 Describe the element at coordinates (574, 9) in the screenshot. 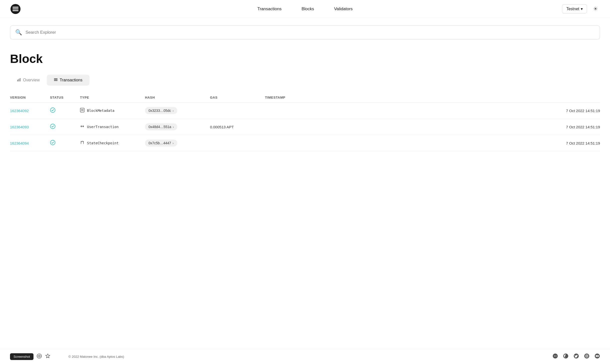

I see `network-selector: Testnet ▾` at that location.